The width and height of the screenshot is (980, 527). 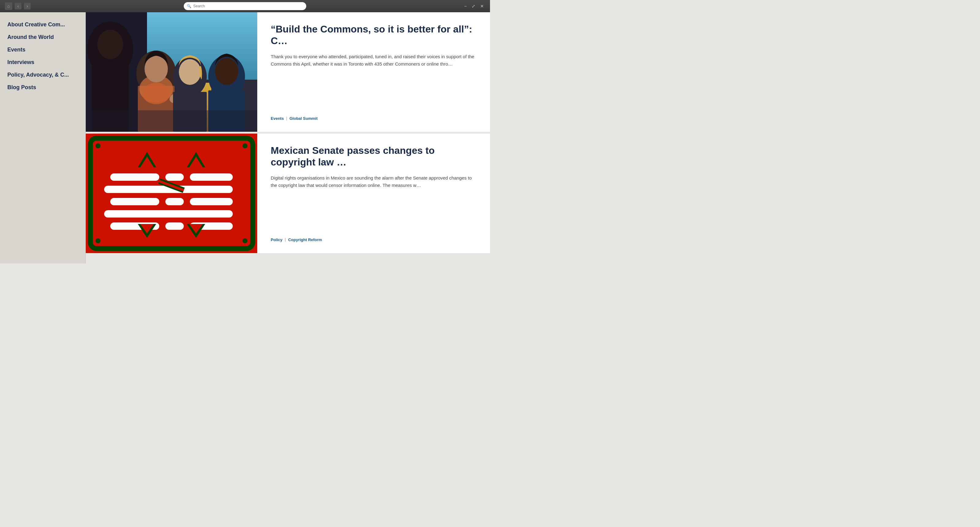 What do you see at coordinates (43, 138) in the screenshot?
I see `sidebar: About Creative Com... Around the World E…` at bounding box center [43, 138].